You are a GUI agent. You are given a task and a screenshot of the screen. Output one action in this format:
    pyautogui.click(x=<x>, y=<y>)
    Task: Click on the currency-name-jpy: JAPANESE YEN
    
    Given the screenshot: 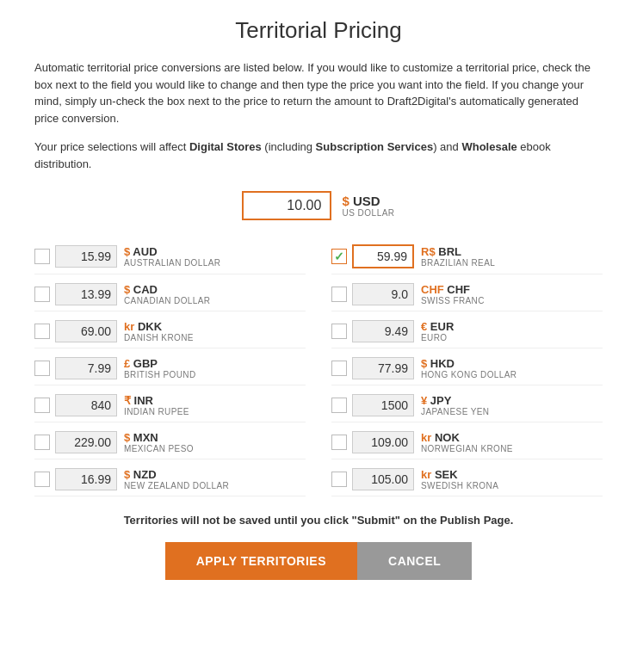 What is the action you would take?
    pyautogui.click(x=455, y=411)
    